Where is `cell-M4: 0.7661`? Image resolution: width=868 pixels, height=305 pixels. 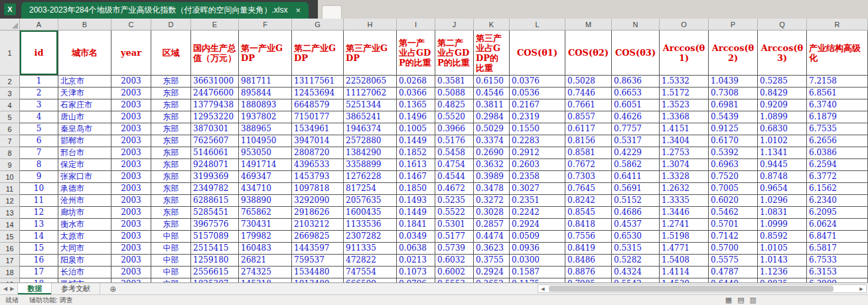 cell-M4: 0.7661 is located at coordinates (589, 105).